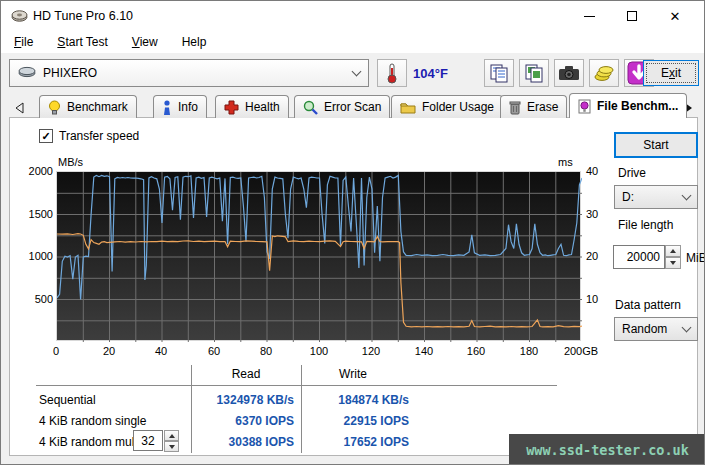  I want to click on file-benchmark-icon, so click(584, 106).